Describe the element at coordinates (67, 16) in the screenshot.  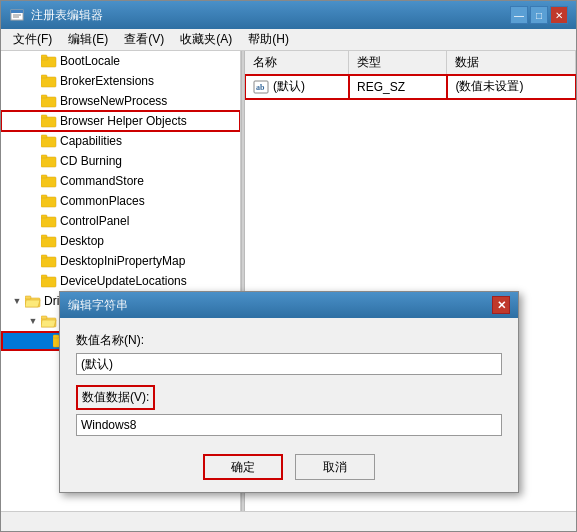
I see `window-title: 注册表编辑器` at that location.